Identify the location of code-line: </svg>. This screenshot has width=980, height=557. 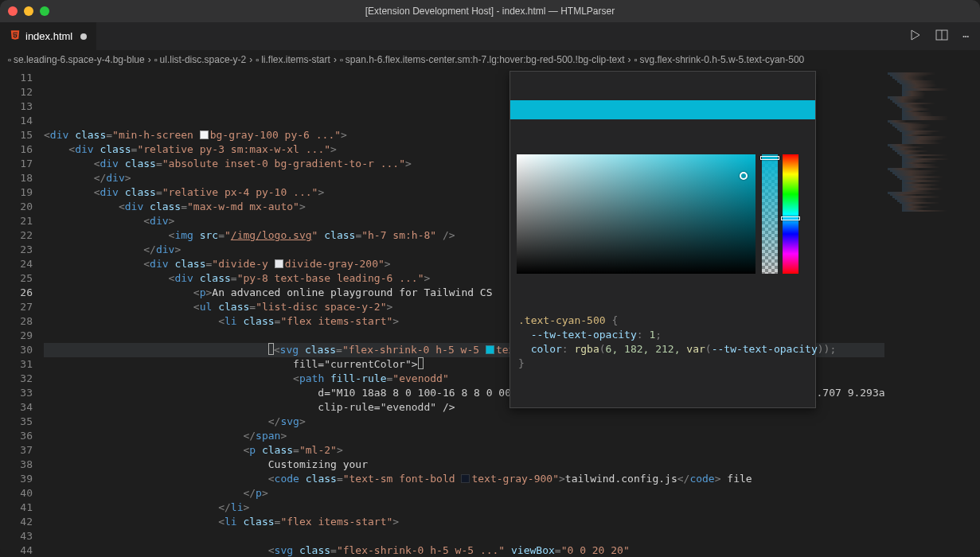
(464, 422).